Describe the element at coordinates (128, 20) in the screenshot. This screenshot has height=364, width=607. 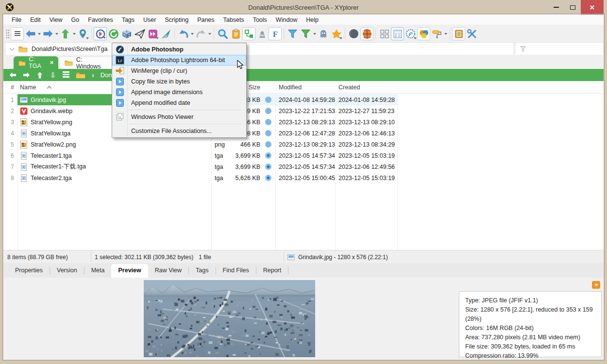
I see `menu-tags: Tags` at that location.